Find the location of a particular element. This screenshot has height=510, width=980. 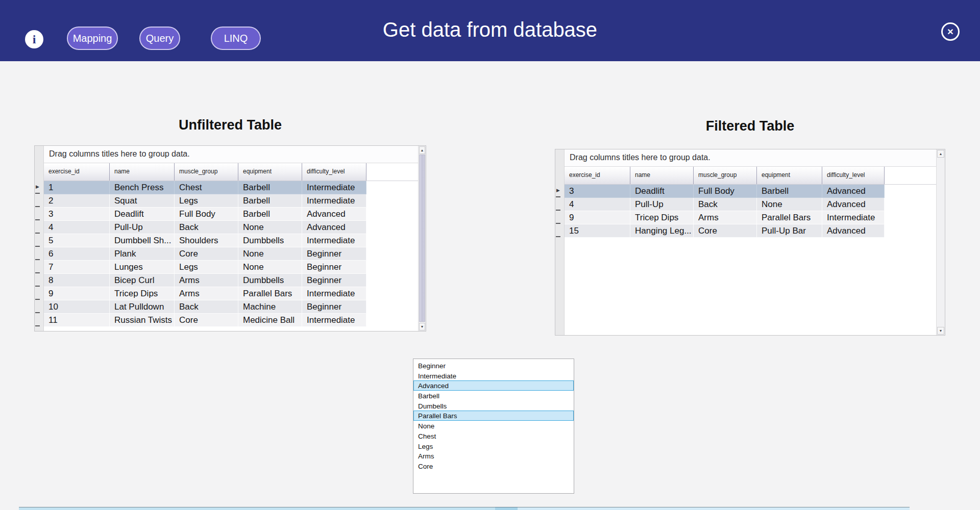

table-cell: Full Body is located at coordinates (206, 214).